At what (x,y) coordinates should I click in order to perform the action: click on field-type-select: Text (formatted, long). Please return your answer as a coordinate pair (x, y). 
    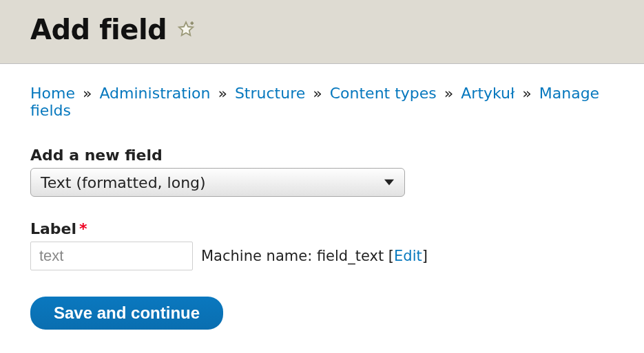
    Looking at the image, I should click on (218, 182).